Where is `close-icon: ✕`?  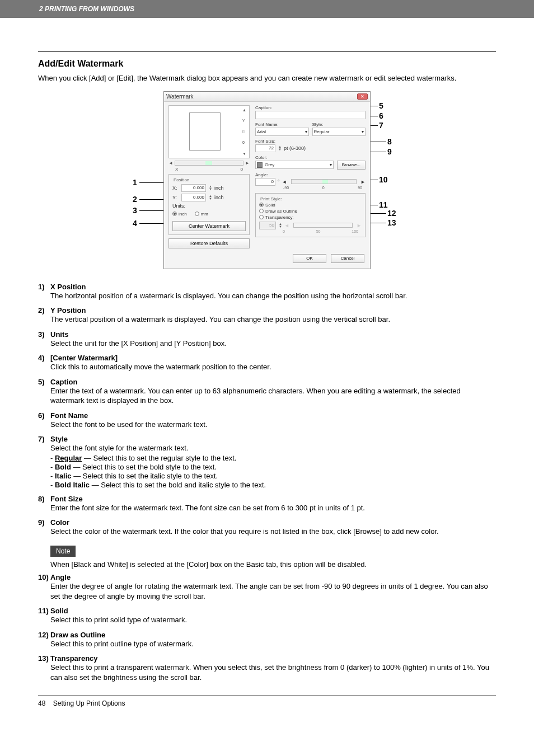 close-icon: ✕ is located at coordinates (363, 96).